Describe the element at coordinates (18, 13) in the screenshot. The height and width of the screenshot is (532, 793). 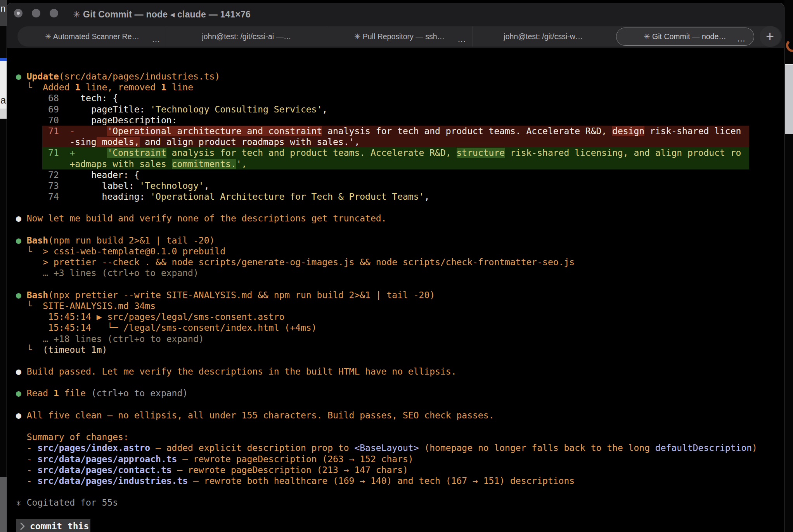
I see `close-button` at that location.